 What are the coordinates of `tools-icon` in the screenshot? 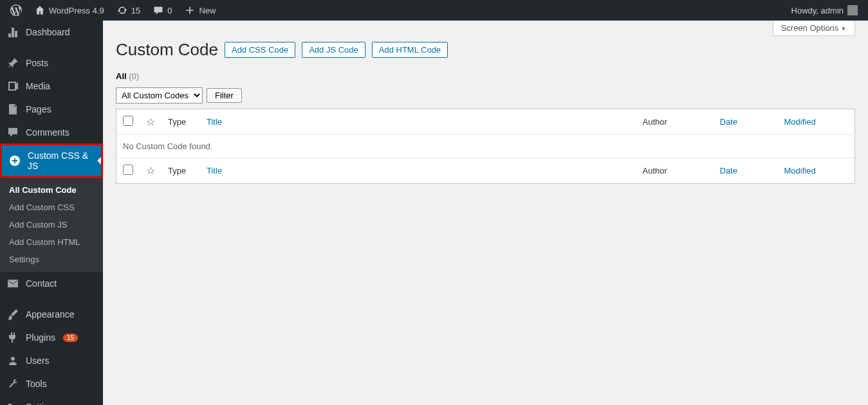 It's located at (13, 384).